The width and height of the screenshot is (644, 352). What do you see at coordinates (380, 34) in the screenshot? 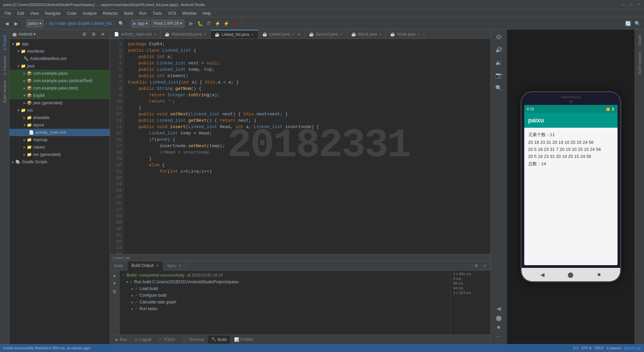
I see `tab-close-mylik: ✕` at bounding box center [380, 34].